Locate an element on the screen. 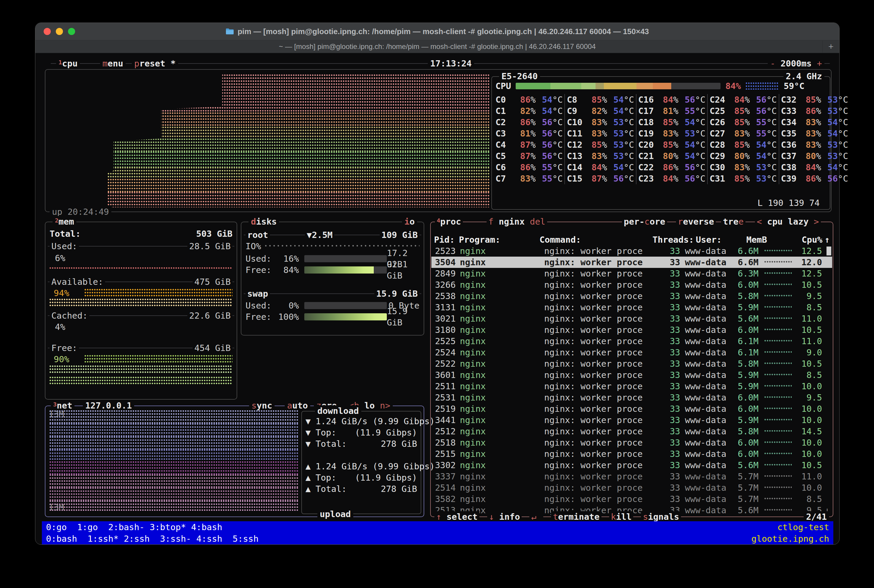  process-row: 2525 nginx nginx: worker proce 33 www-da… is located at coordinates (632, 341).